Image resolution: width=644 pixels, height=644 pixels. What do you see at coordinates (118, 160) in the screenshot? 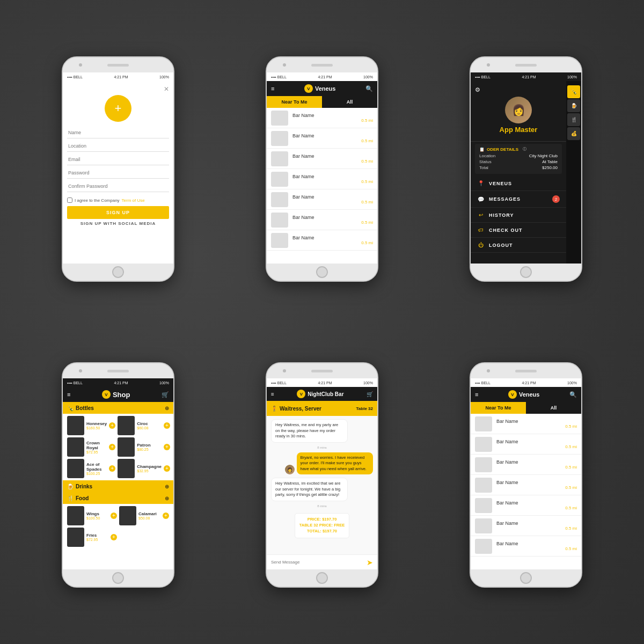
I see `email-input` at bounding box center [118, 160].